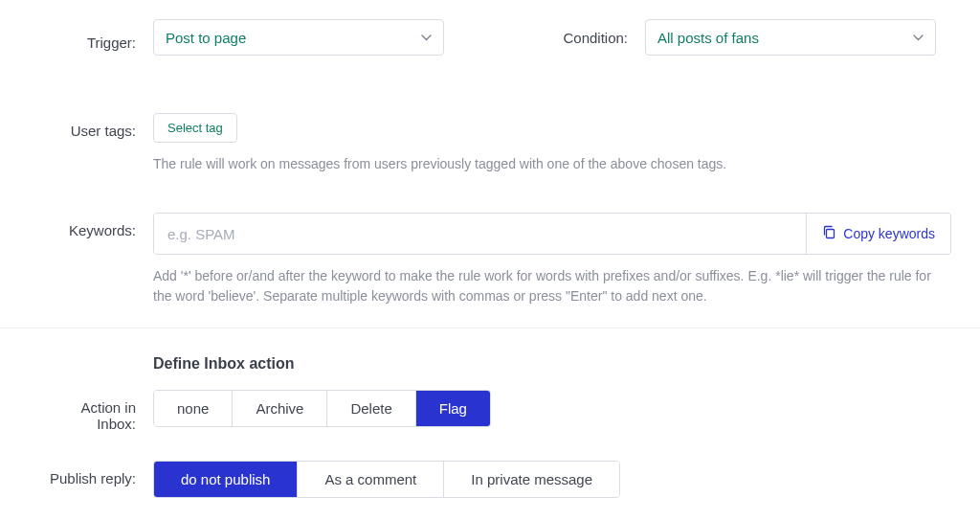  Describe the element at coordinates (206, 38) in the screenshot. I see `trigger-value: Post to page` at that location.